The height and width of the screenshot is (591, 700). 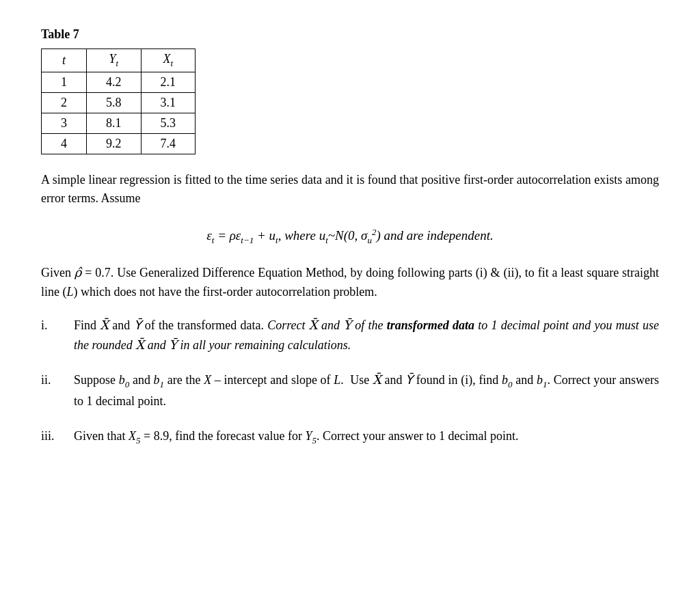 I want to click on list-content-i: Find X̄ and Ȳ of the transformed data. C…, so click(x=366, y=335).